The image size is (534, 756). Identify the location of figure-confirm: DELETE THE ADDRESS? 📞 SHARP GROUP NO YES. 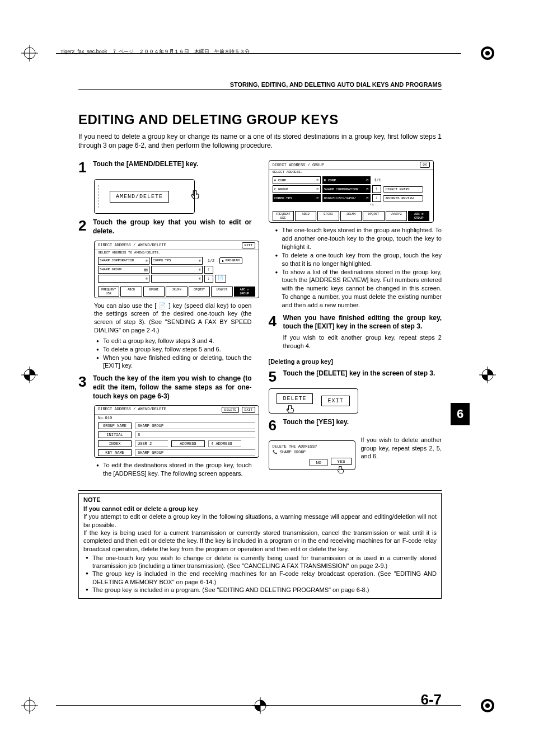
(312, 456).